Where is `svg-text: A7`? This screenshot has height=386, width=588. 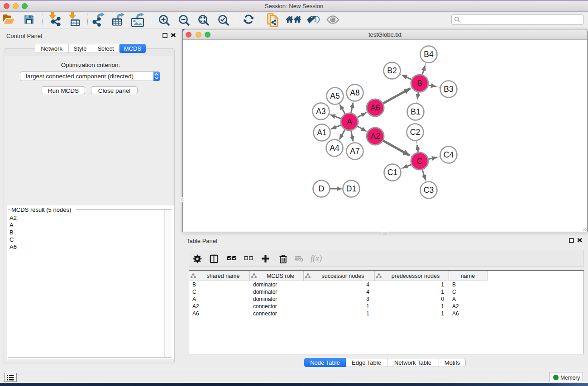
svg-text: A7 is located at coordinates (355, 151).